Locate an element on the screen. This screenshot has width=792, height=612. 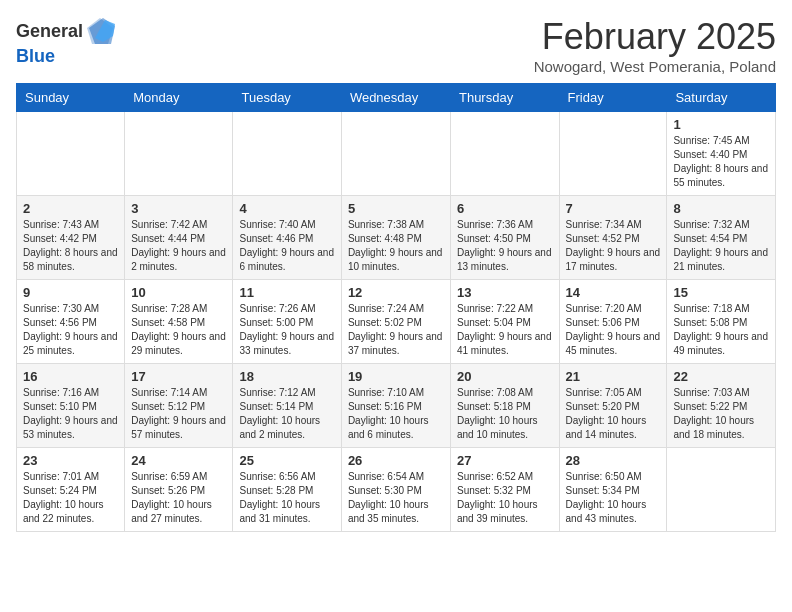
day-number: 18 is located at coordinates (286, 376).